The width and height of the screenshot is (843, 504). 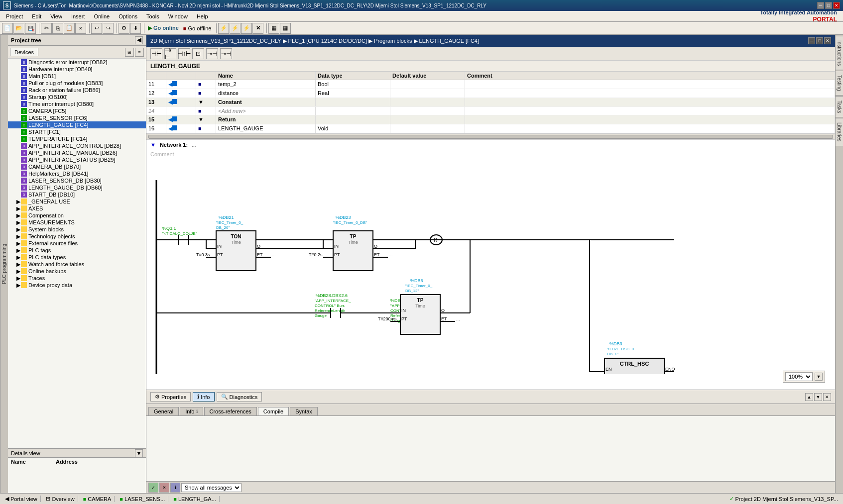 I want to click on tree-item-17: D LASER_SENSOR_DB [DB30], so click(x=77, y=181).